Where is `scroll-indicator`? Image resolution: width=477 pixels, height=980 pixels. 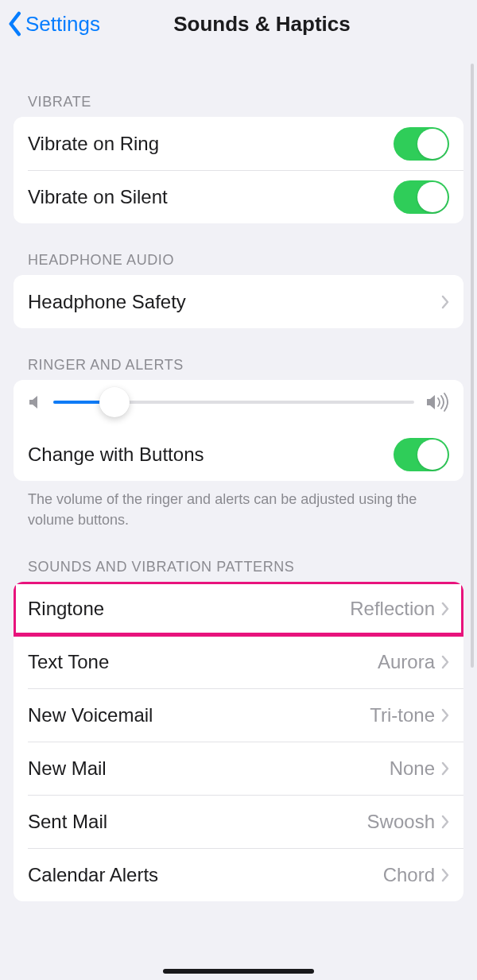
scroll-indicator is located at coordinates (472, 366).